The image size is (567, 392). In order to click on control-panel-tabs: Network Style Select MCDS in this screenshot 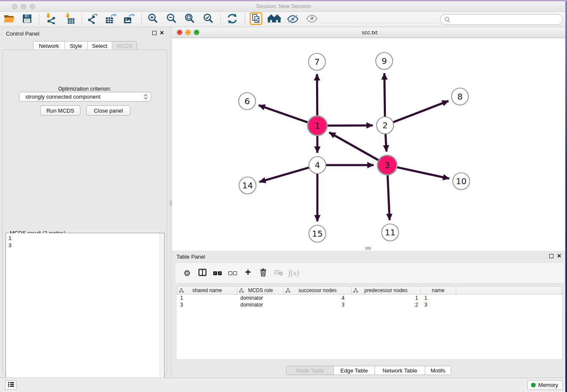, I will do `click(85, 46)`.